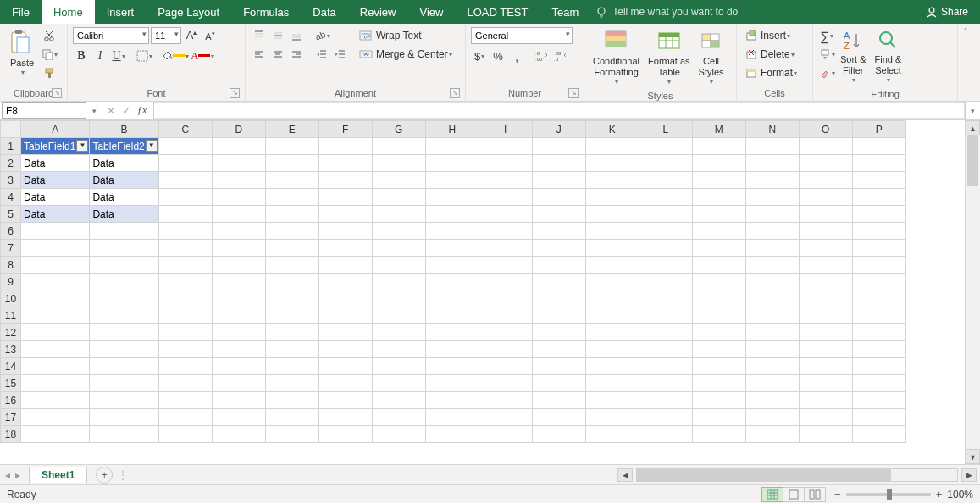 This screenshot has width=980, height=503. What do you see at coordinates (239, 130) in the screenshot?
I see `column-header: D` at bounding box center [239, 130].